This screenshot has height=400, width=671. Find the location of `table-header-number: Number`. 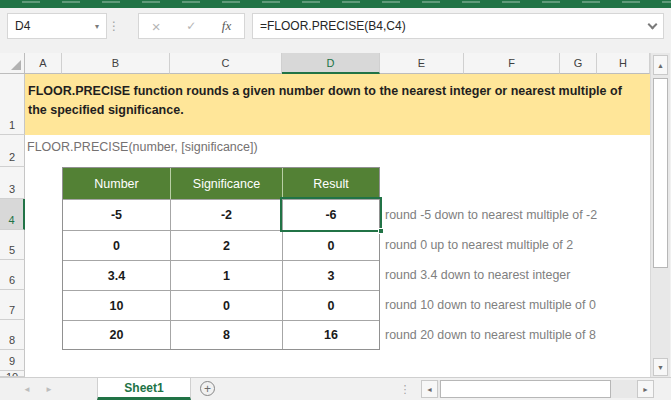

table-header-number: Number is located at coordinates (117, 184).